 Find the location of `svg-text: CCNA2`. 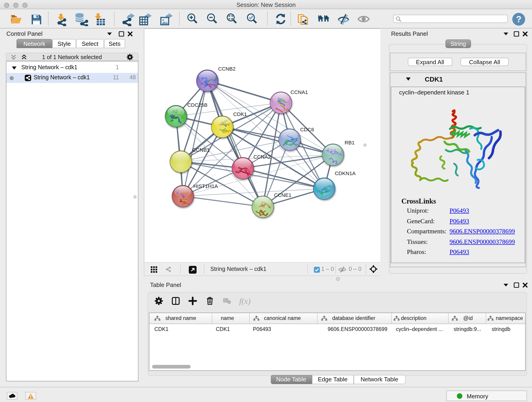

svg-text: CCNA2 is located at coordinates (262, 157).